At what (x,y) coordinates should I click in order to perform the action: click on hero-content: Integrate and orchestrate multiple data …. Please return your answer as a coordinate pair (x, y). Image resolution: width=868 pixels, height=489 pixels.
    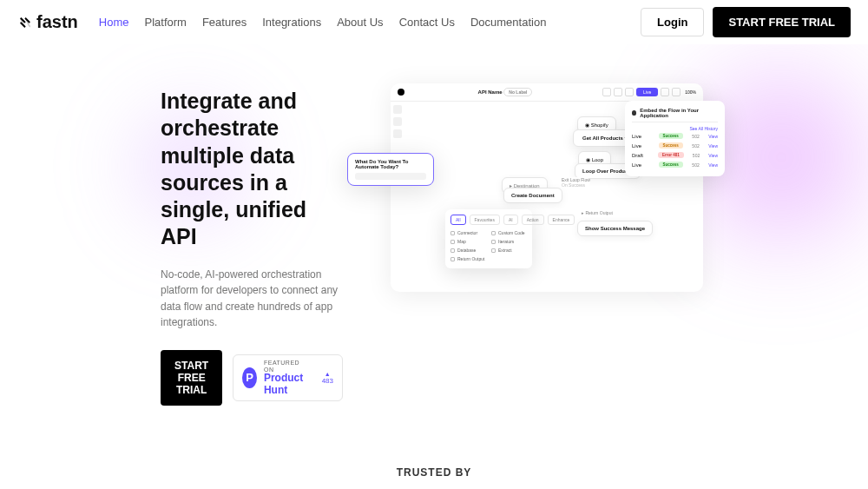
    Looking at the image, I should click on (252, 247).